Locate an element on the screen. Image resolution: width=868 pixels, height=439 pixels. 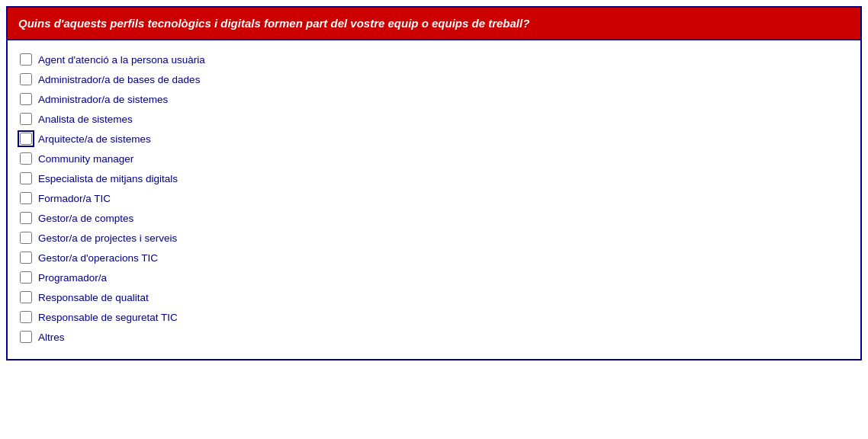
option-item: Gestor/a d'operacions TIC is located at coordinates (434, 258).